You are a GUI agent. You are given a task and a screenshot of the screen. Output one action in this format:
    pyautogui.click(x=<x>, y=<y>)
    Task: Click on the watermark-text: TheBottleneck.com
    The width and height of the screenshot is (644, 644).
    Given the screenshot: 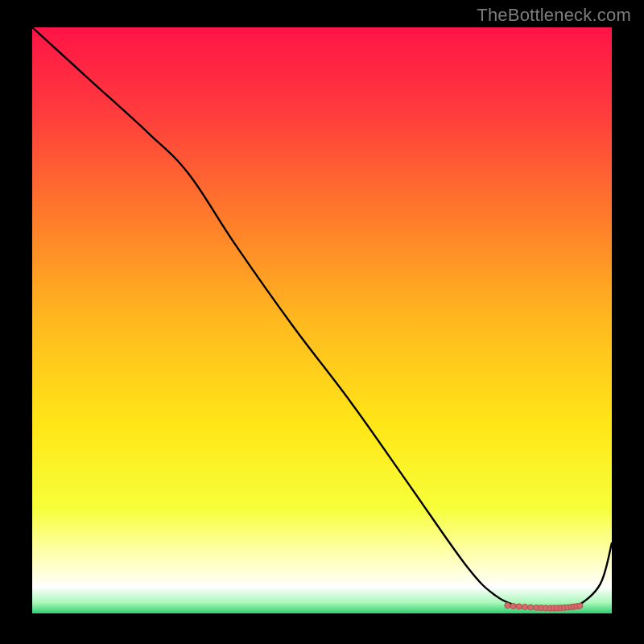 What is the action you would take?
    pyautogui.click(x=554, y=15)
    